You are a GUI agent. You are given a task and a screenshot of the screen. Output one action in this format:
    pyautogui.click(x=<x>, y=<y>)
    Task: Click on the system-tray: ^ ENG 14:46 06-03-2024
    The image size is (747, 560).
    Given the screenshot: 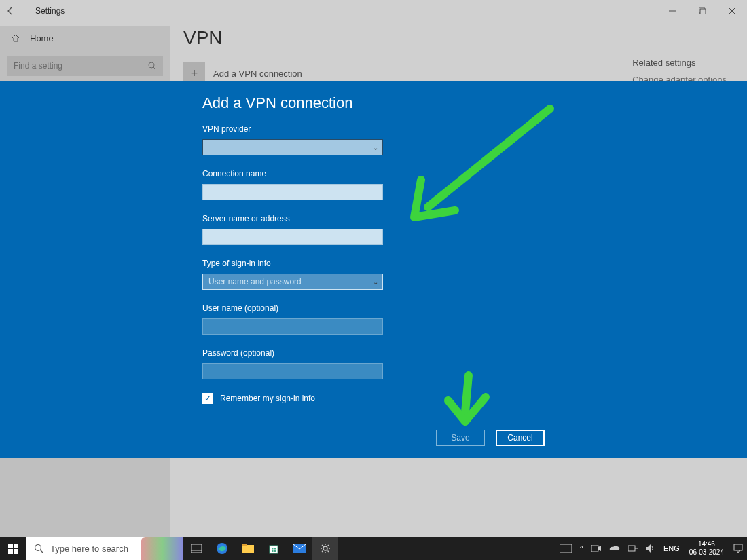 What is the action you would take?
    pyautogui.click(x=651, y=548)
    